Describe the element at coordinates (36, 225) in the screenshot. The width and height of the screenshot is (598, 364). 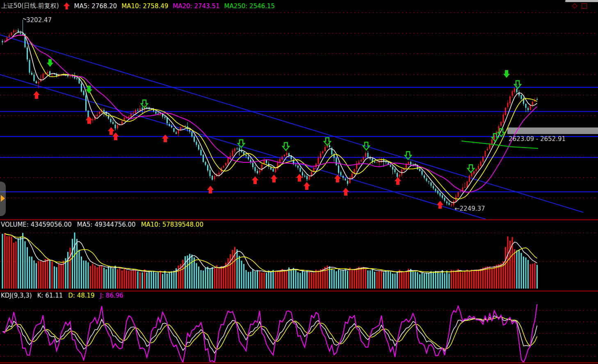
I see `volume-value: VOLUME: 43459056.00` at that location.